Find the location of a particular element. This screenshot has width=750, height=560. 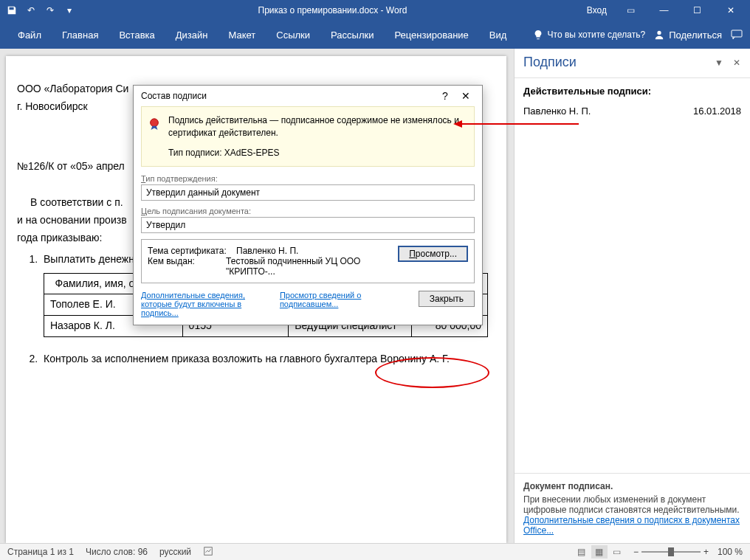

minimize-icon: — is located at coordinates (664, 10).